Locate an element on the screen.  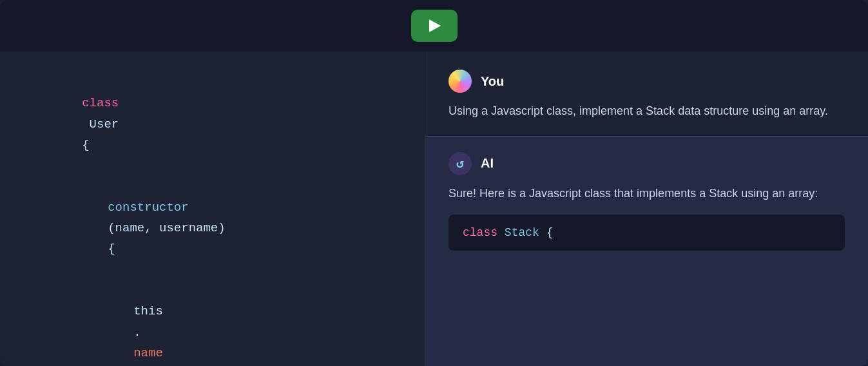
you-message-section: You Using a Javascript class, implement … is located at coordinates (647, 94).